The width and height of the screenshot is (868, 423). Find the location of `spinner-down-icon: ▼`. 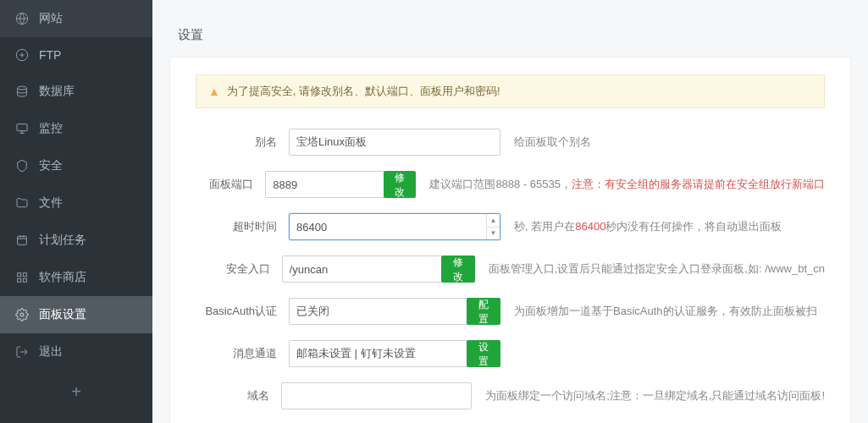

spinner-down-icon: ▼ is located at coordinates (493, 233).